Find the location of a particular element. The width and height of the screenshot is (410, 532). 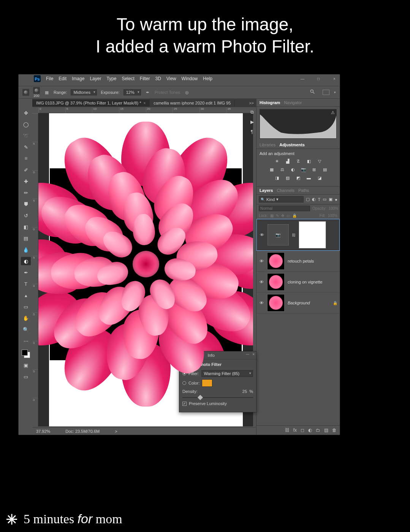

menu-edit: Edit is located at coordinates (62, 79).